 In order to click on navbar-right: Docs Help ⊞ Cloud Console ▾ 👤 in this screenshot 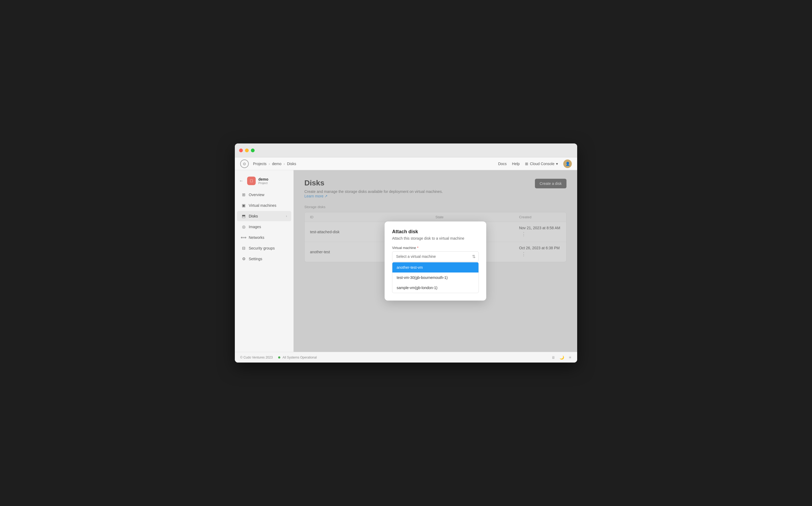, I will do `click(535, 164)`.